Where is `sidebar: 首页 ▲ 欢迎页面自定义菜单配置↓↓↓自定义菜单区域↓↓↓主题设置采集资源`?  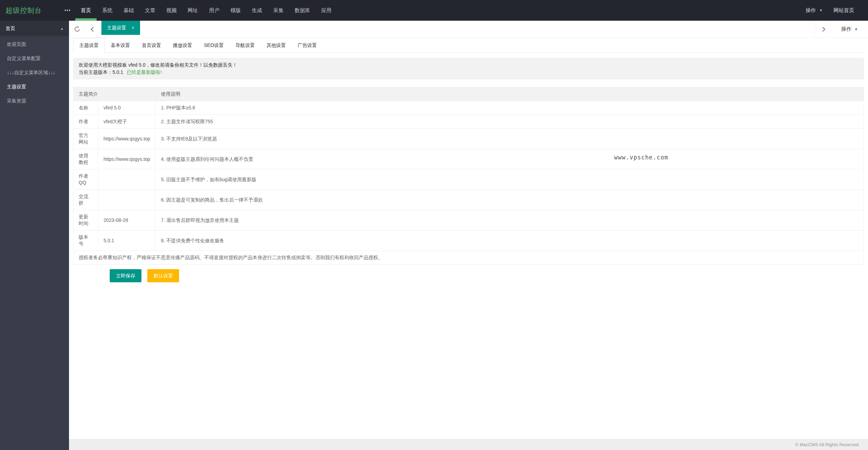
sidebar: 首页 ▲ 欢迎页面自定义菜单配置↓↓↓自定义菜单区域↓↓↓主题设置采集资源 is located at coordinates (34, 235).